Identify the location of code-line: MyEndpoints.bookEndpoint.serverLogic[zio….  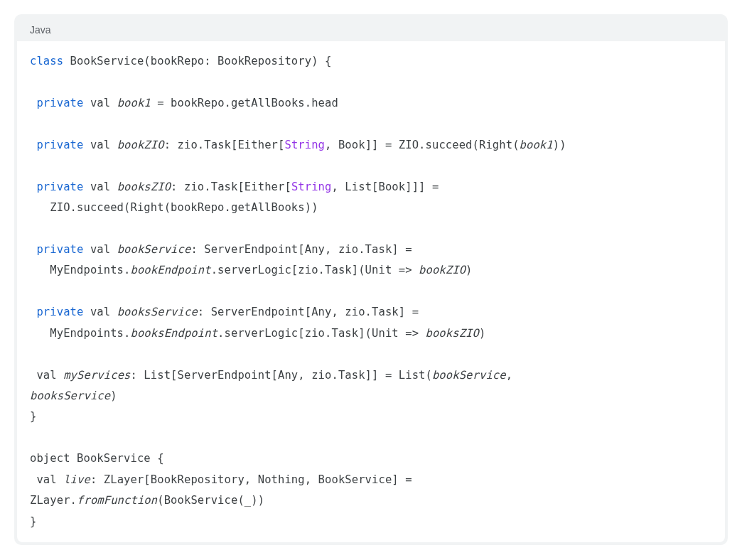
(252, 270).